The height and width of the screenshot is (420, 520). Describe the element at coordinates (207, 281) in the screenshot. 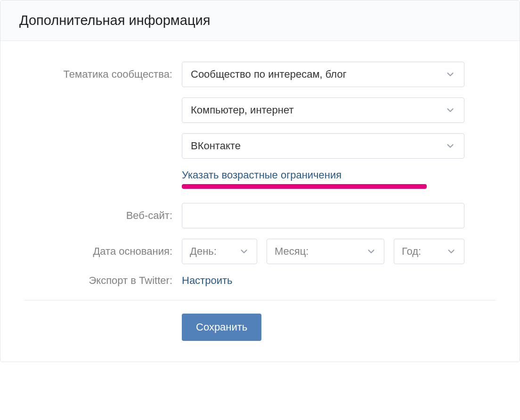

I see `twitter-configure-link: Настроить` at that location.